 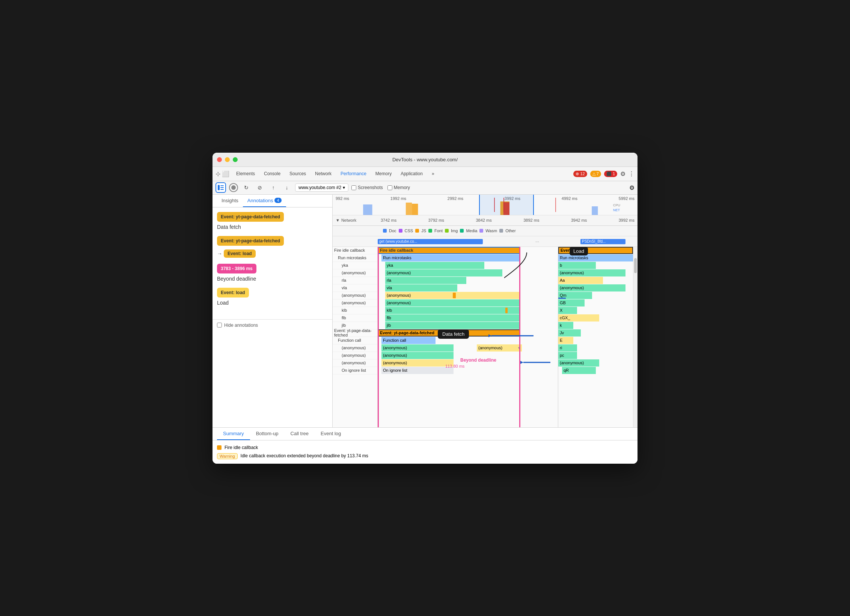 I want to click on reload-button: ↻, so click(x=246, y=188).